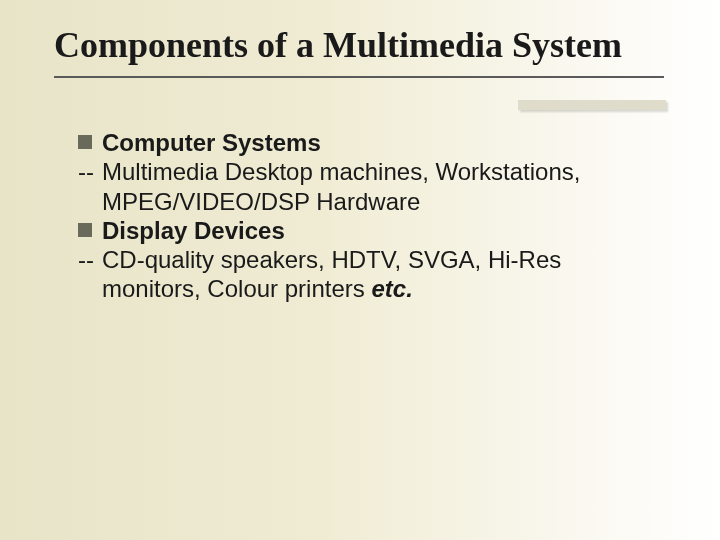 The height and width of the screenshot is (540, 720). I want to click on accent-bar, so click(592, 105).